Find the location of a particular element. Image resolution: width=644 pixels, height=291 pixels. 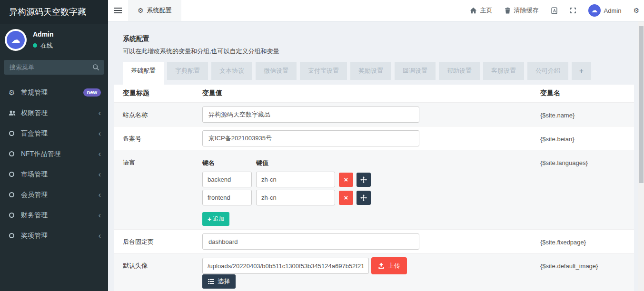

tab-help-settings: 帮助设置 is located at coordinates (459, 71).